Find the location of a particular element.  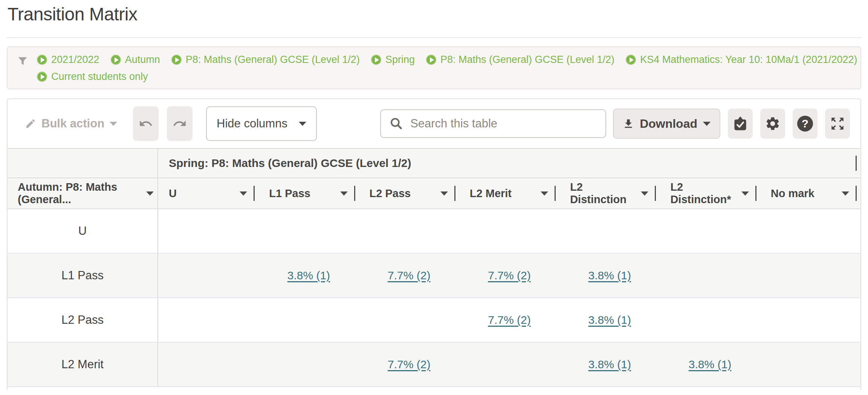

settings-button is located at coordinates (773, 124).